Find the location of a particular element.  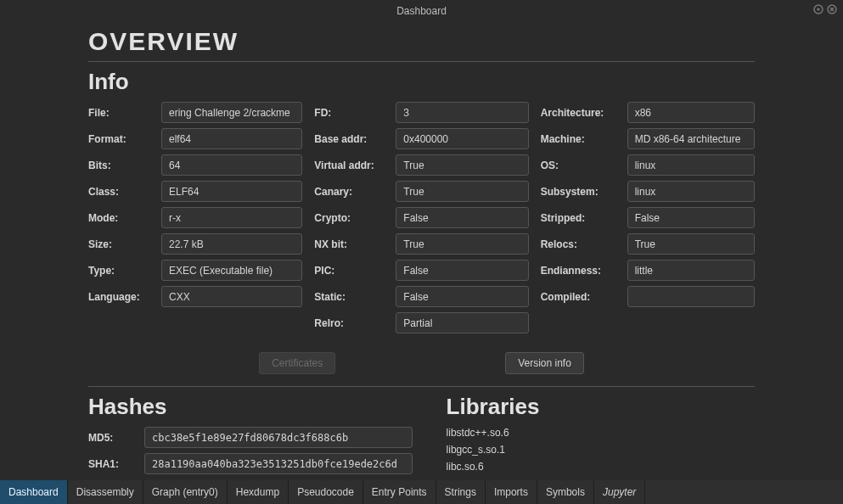

info-value-machine: MD x86-64 architecture is located at coordinates (691, 139).